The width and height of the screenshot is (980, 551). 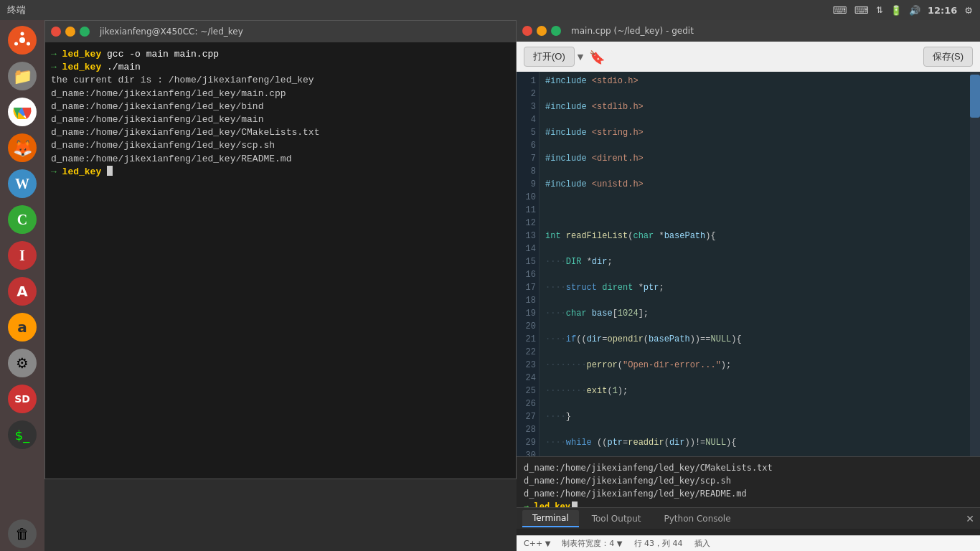 What do you see at coordinates (22, 76) in the screenshot?
I see `dock-item-files: 📁` at bounding box center [22, 76].